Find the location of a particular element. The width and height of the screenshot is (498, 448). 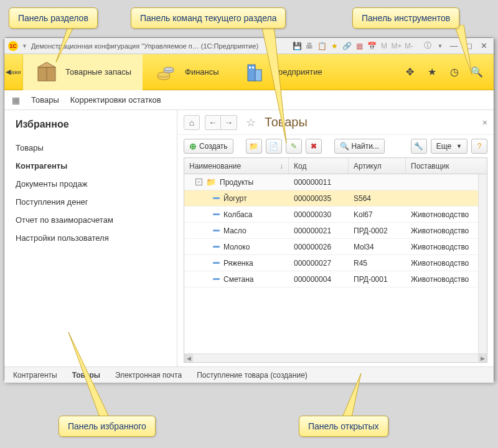

titlebar: 1C ▼ Демонстрационная конфигурация "Упра… is located at coordinates (249, 46).